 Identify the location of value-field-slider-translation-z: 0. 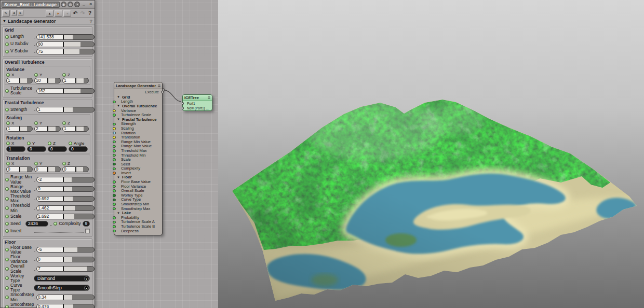
(69, 169).